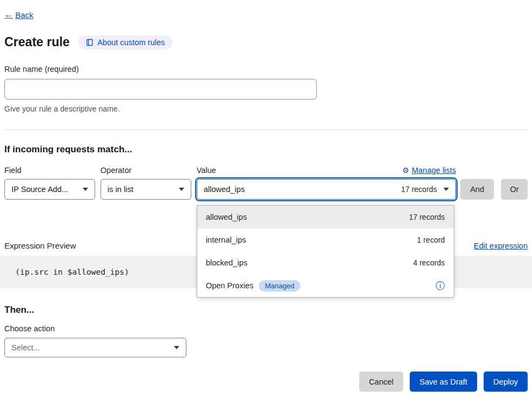 Image resolution: width=532 pixels, height=402 pixels. I want to click on back-arrow-icon: ←, so click(9, 15).